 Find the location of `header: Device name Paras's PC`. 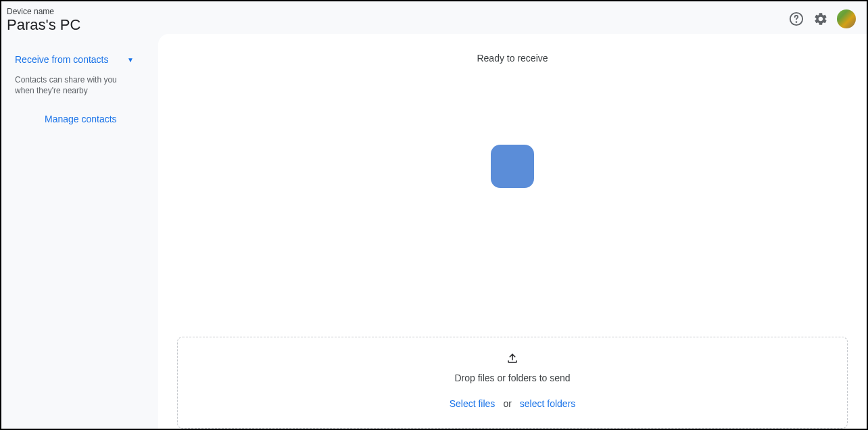

header: Device name Paras's PC is located at coordinates (434, 18).